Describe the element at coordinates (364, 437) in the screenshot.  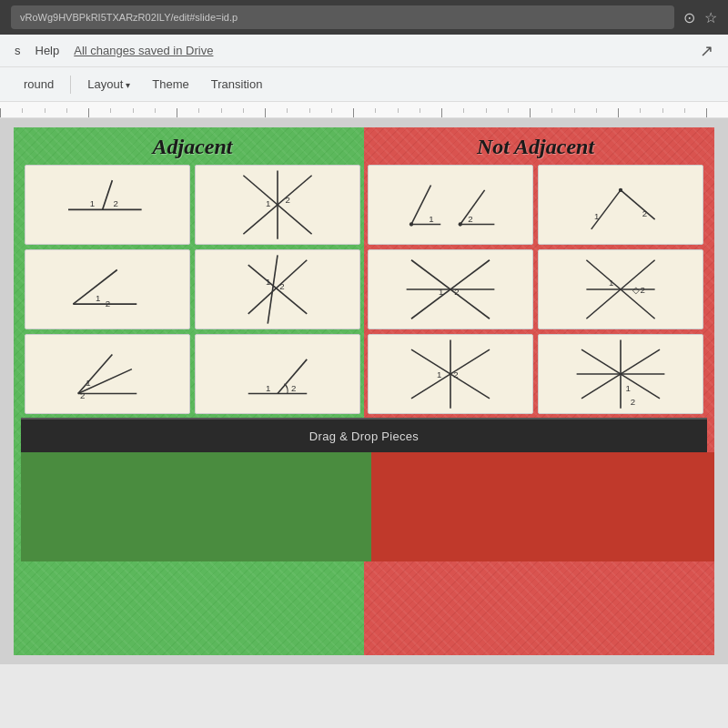
I see `drag-drop-label: Drag & Drop Pieces` at that location.